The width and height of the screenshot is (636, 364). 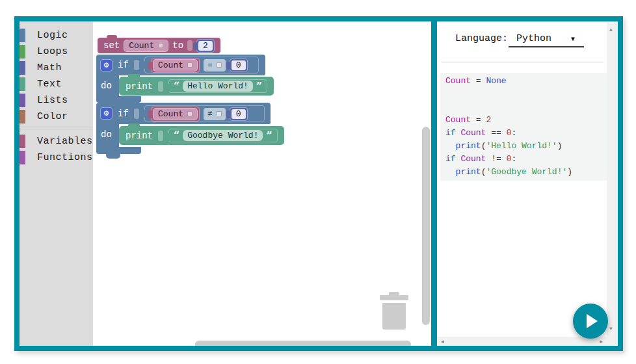 What do you see at coordinates (139, 136) in the screenshot?
I see `print-keyword: print` at bounding box center [139, 136].